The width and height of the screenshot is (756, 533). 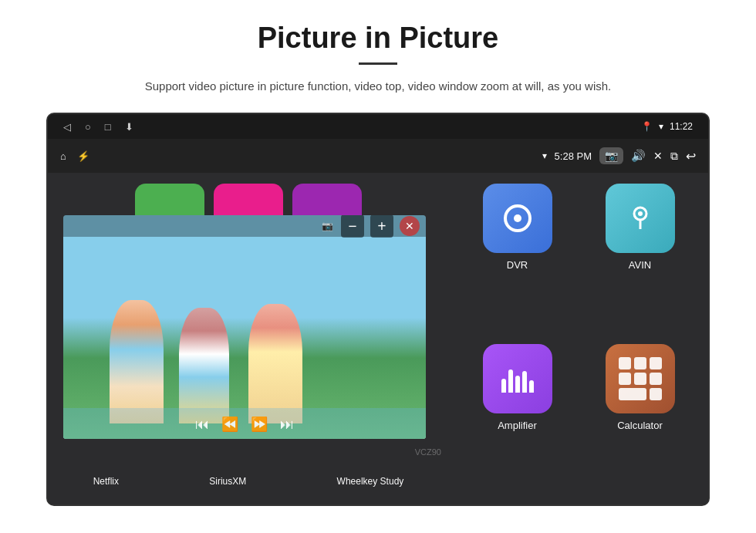 I want to click on back-nav-icon: ◁, so click(x=67, y=127).